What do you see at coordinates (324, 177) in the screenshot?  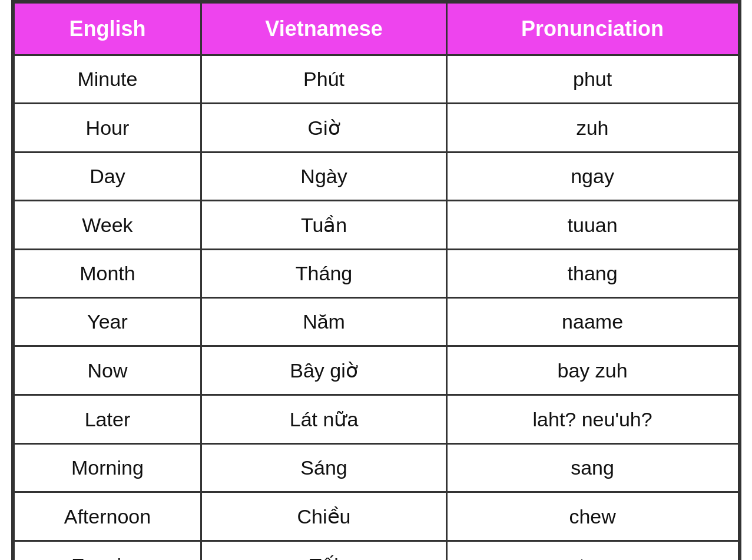 I see `cell-vietnamese: Ngày` at bounding box center [324, 177].